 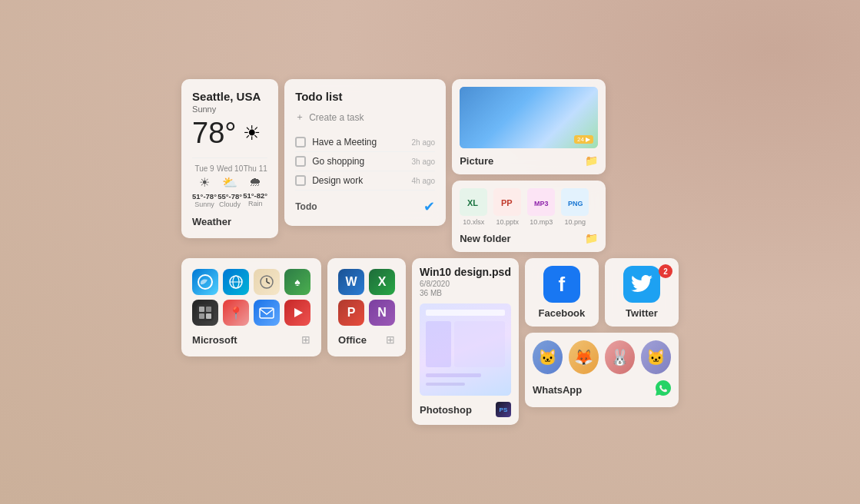 What do you see at coordinates (507, 203) in the screenshot?
I see `svg-text: PP` at bounding box center [507, 203].